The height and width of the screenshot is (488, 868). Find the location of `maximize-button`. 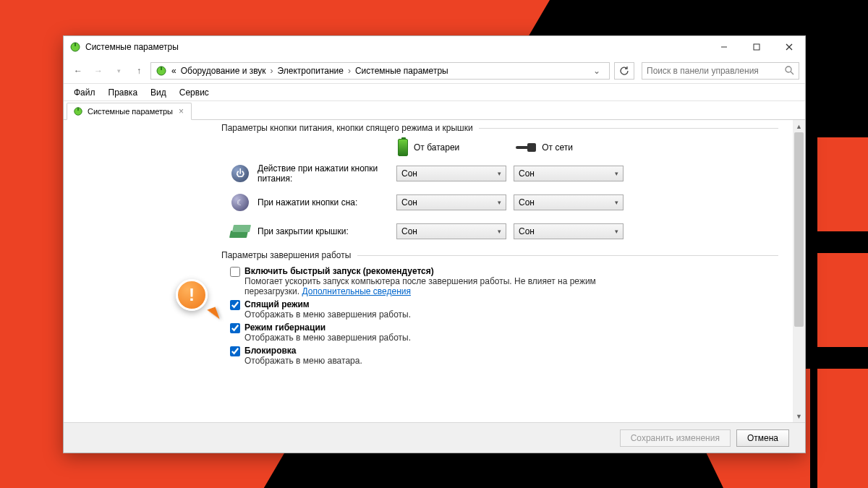

maximize-button is located at coordinates (757, 47).